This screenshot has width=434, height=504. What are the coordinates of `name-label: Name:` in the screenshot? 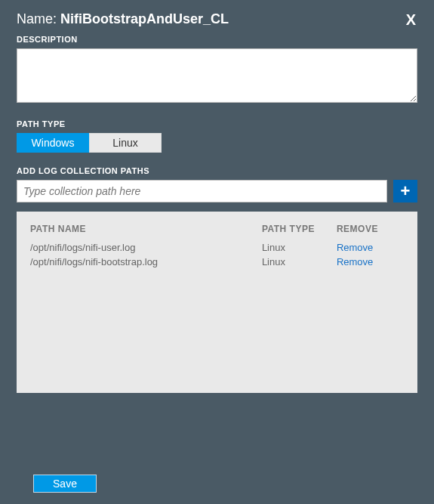 It's located at (36, 19).